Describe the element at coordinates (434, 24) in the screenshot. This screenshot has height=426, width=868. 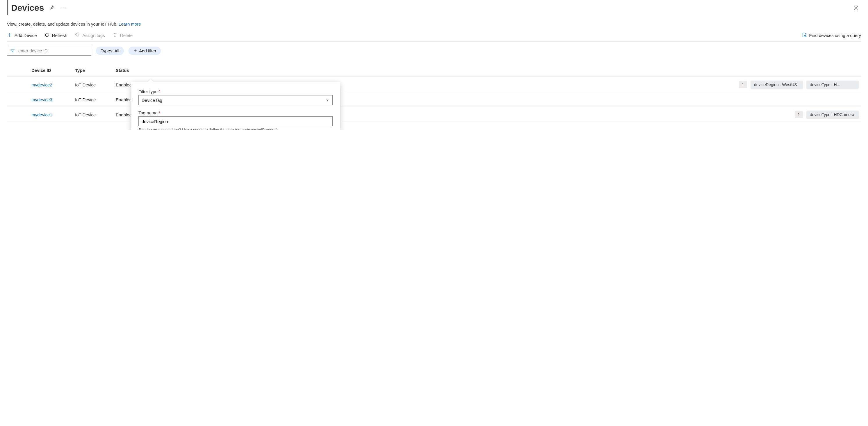
I see `subtitle: View, create, delete, and update devices…` at that location.